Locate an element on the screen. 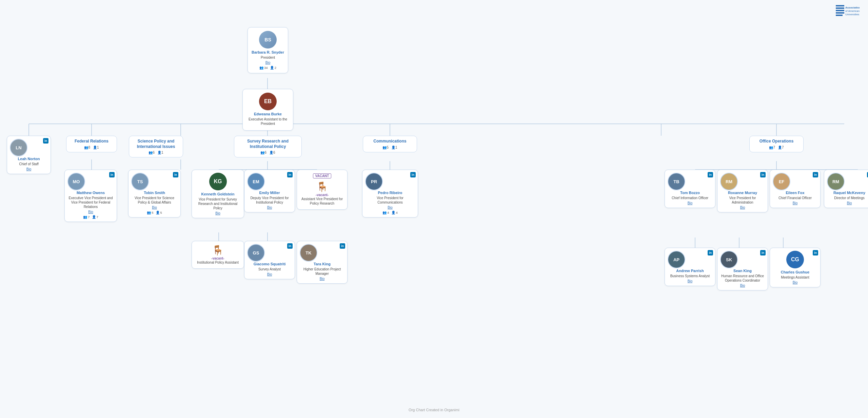 The width and height of the screenshot is (868, 418). science-policy-name: Science Policy and International Issues is located at coordinates (156, 144).